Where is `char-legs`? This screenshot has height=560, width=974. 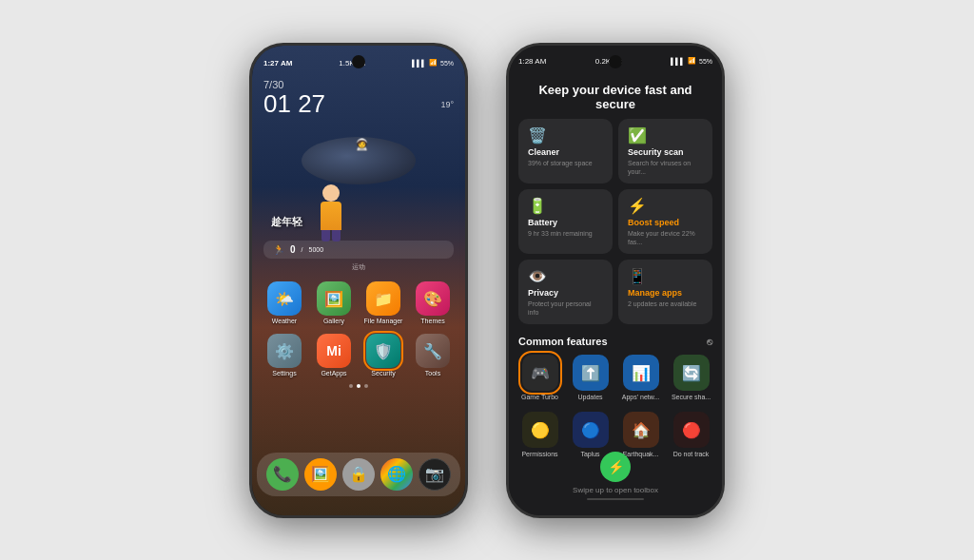 char-legs is located at coordinates (331, 236).